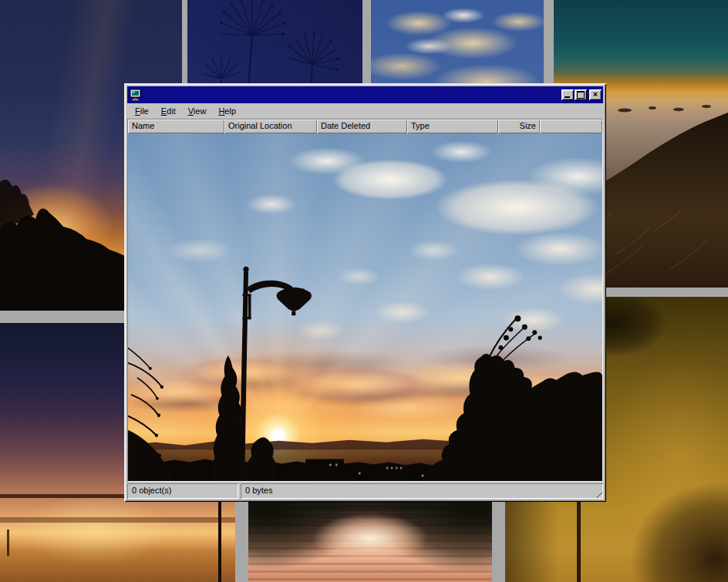 This screenshot has width=728, height=582. Describe the element at coordinates (366, 111) in the screenshot. I see `menu-bar: File Edit View Help` at that location.